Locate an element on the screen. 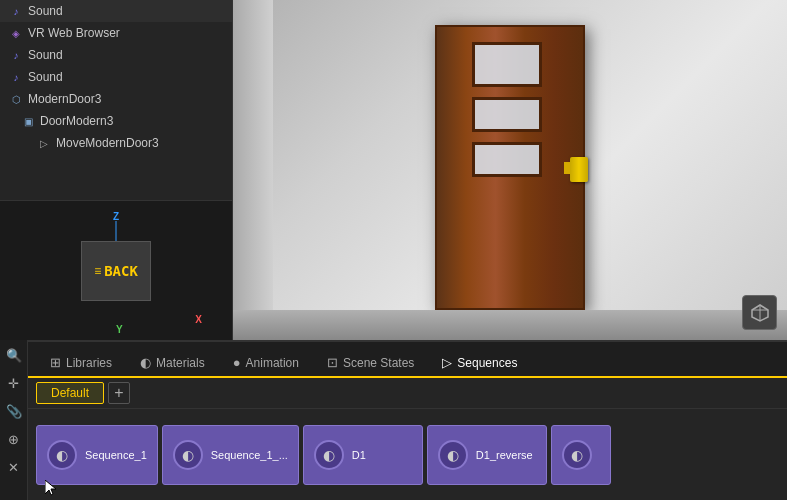 The image size is (787, 500). sequences-icon: ▷ is located at coordinates (447, 362).